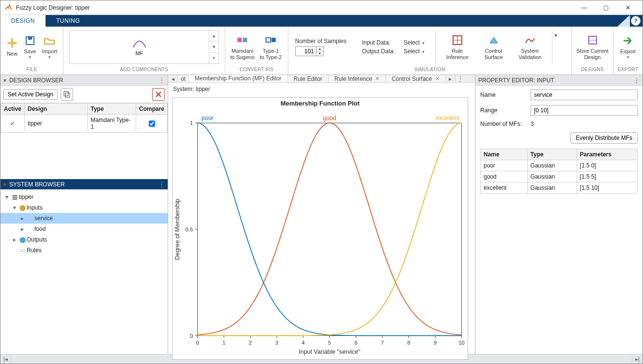 The width and height of the screenshot is (643, 364). What do you see at coordinates (308, 78) in the screenshot?
I see `doc-tab-rule-editor: Rule Editor` at bounding box center [308, 78].